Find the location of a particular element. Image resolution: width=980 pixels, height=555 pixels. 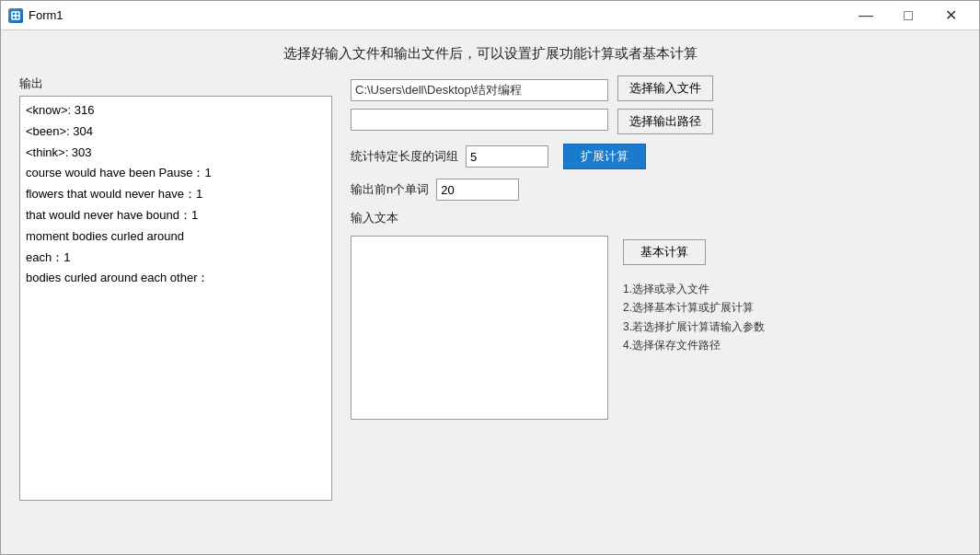

output-path-input is located at coordinates (479, 120).